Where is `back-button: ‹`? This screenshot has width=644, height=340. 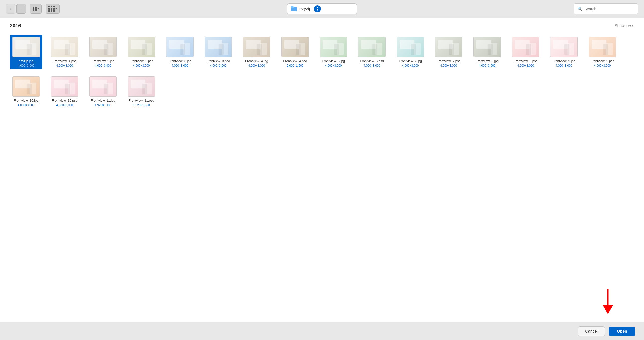 back-button: ‹ is located at coordinates (11, 9).